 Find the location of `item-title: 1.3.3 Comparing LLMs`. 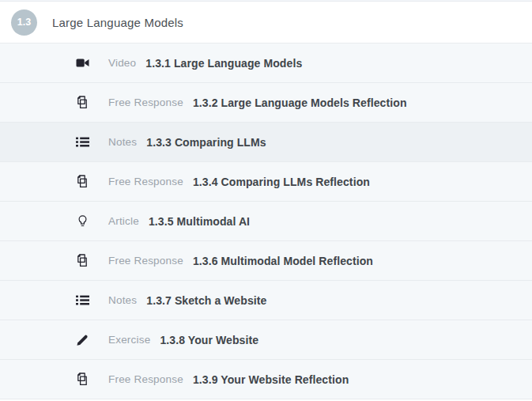

item-title: 1.3.3 Comparing LLMs is located at coordinates (206, 142).